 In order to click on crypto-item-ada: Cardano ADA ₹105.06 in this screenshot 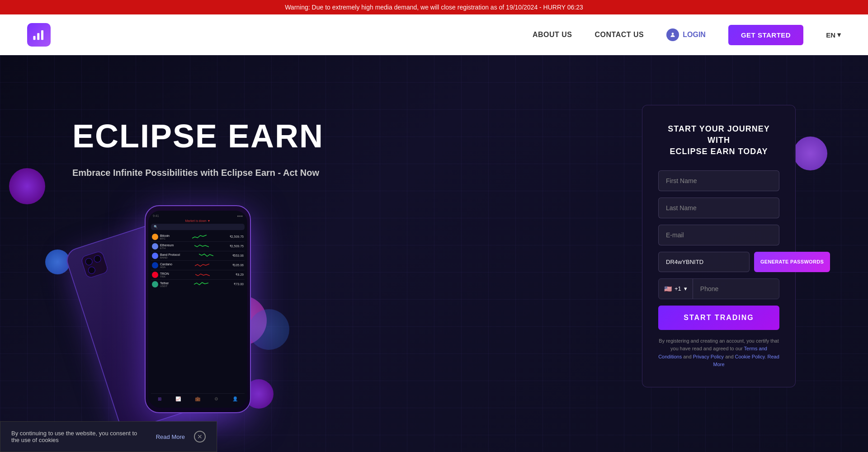, I will do `click(198, 266)`.